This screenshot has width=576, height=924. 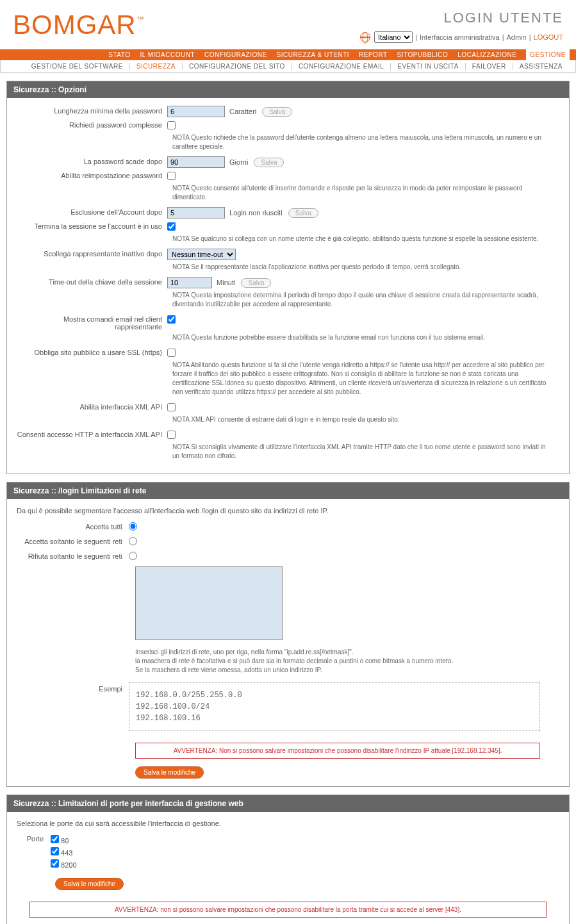 I want to click on idle-label: Scollega rappresentante inattivo dopo, so click(x=92, y=253).